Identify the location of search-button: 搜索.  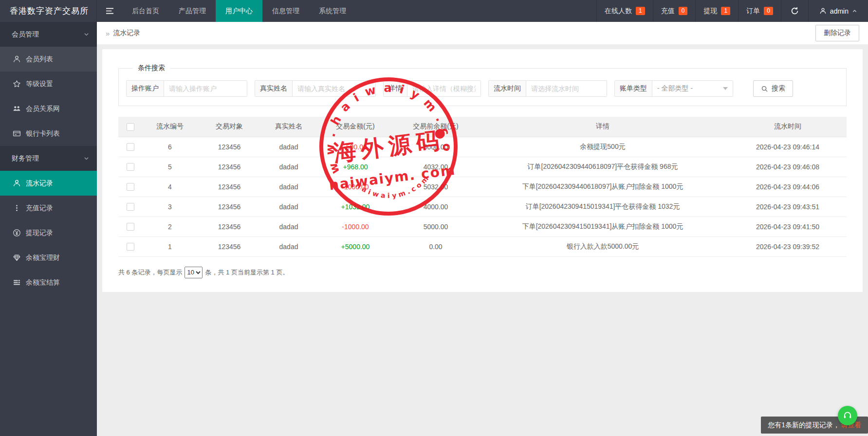
(773, 89).